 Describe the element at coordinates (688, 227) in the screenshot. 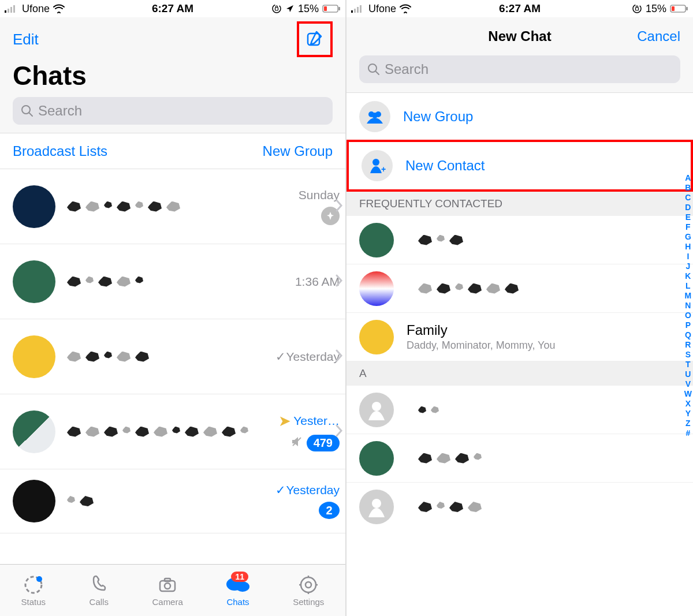

I see `alpha-index-letter: F` at that location.